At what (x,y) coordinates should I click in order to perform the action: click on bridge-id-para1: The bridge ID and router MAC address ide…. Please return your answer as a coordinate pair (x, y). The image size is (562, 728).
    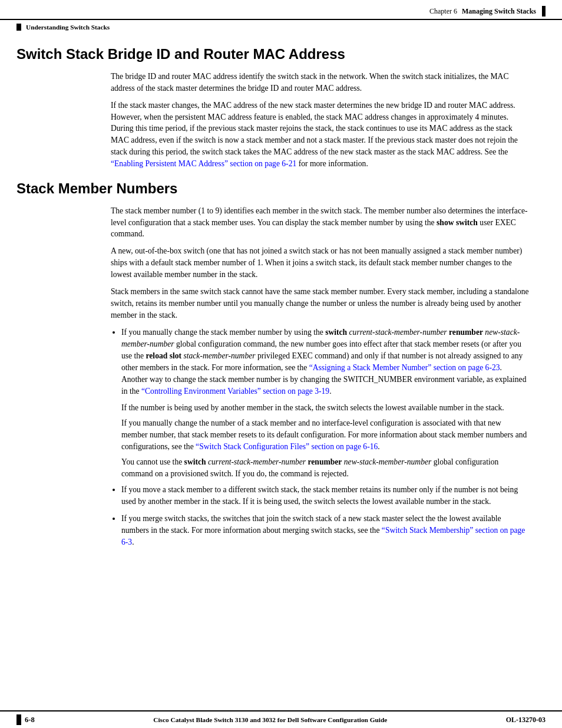
    Looking at the image, I should click on (320, 120).